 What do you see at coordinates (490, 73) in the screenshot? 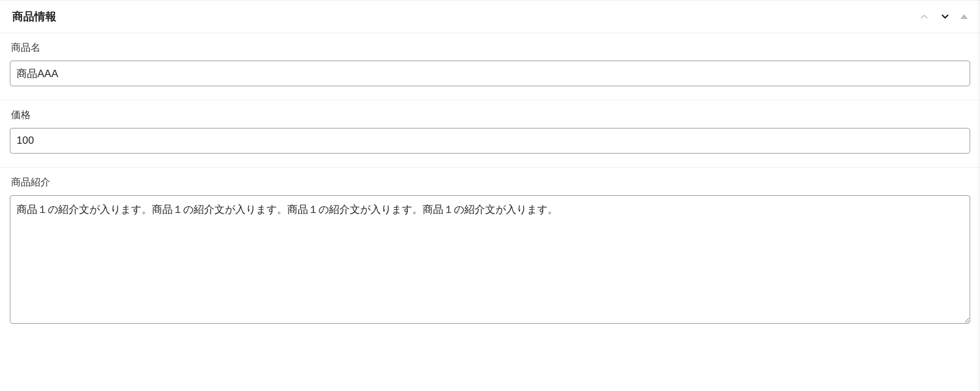
I see `product-name-input` at bounding box center [490, 73].